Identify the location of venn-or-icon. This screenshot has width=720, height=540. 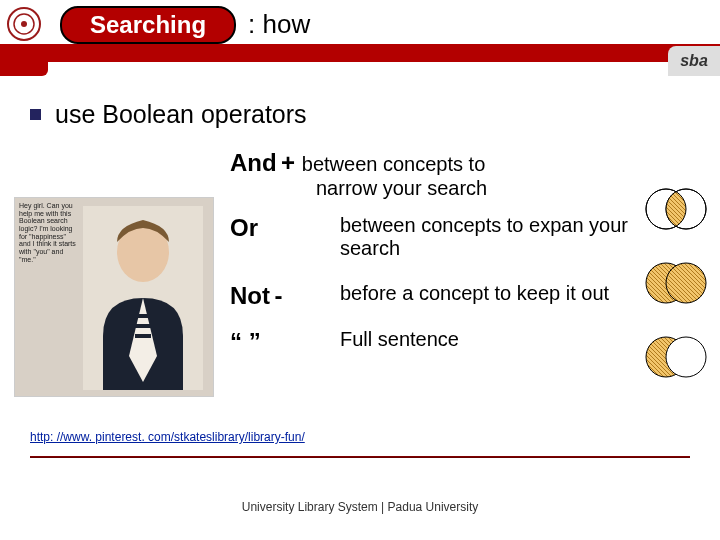
(676, 283).